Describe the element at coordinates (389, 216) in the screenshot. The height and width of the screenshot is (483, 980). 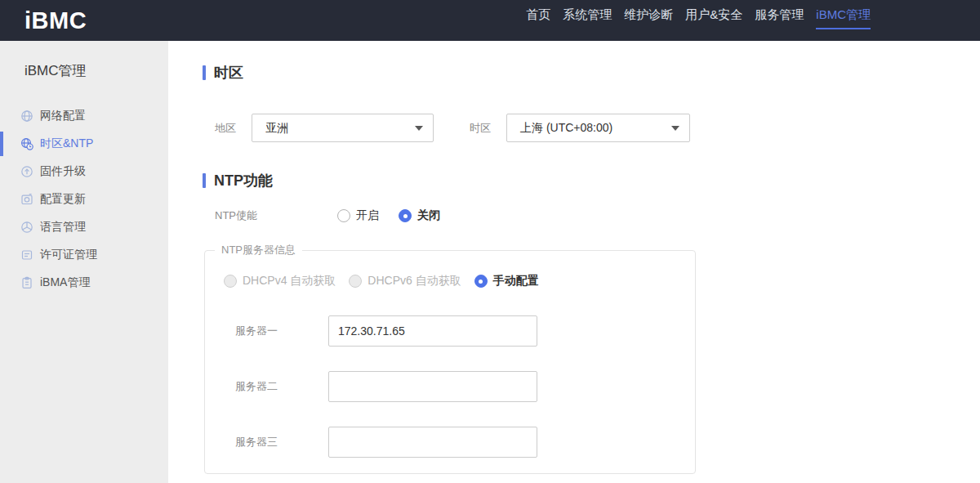
I see `ntp-enable-radio-group: 开启 关闭` at that location.